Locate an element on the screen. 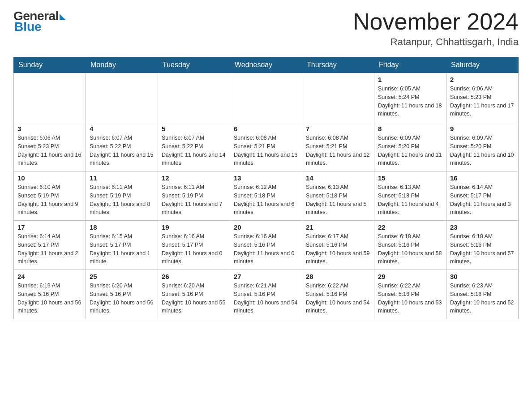  day-number: 12 is located at coordinates (194, 178).